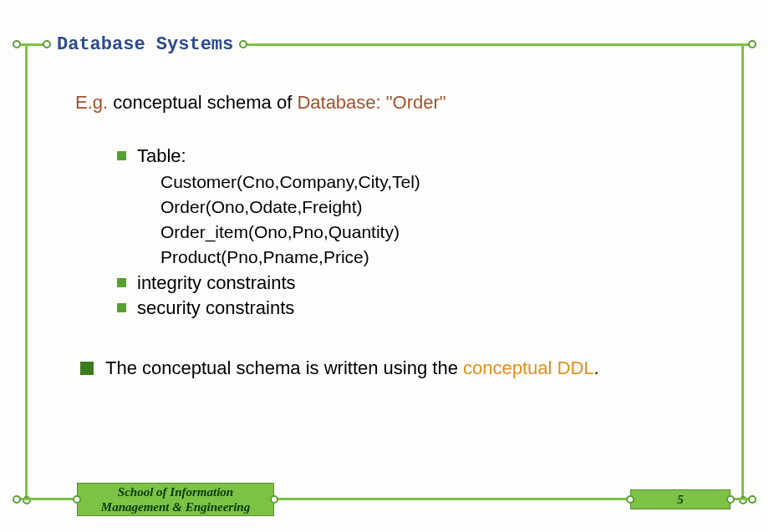 Image resolution: width=769 pixels, height=532 pixels. What do you see at coordinates (145, 45) in the screenshot?
I see `slide-title: Database Systems` at bounding box center [145, 45].